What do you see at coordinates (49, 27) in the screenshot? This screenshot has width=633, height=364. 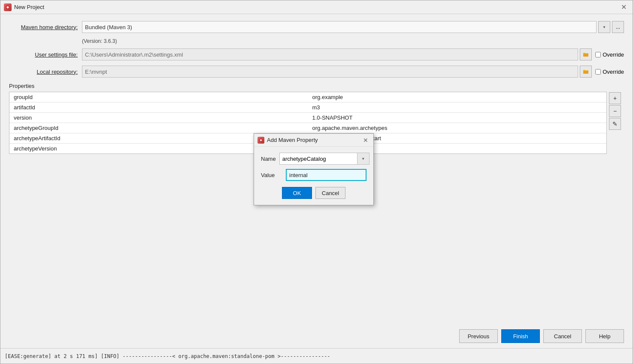 I see `maven-home-label-text: Maven home directory:` at bounding box center [49, 27].